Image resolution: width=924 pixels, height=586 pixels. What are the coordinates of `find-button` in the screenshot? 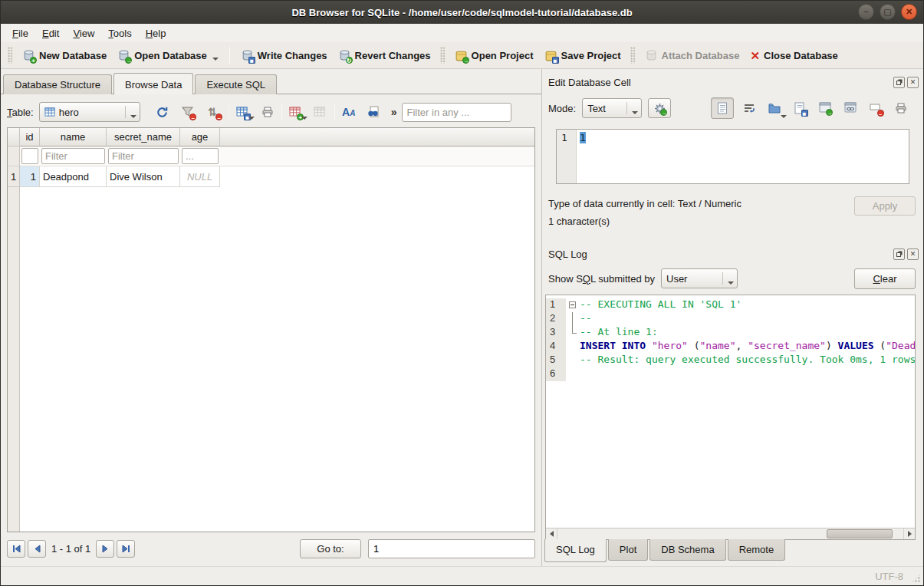 It's located at (373, 112).